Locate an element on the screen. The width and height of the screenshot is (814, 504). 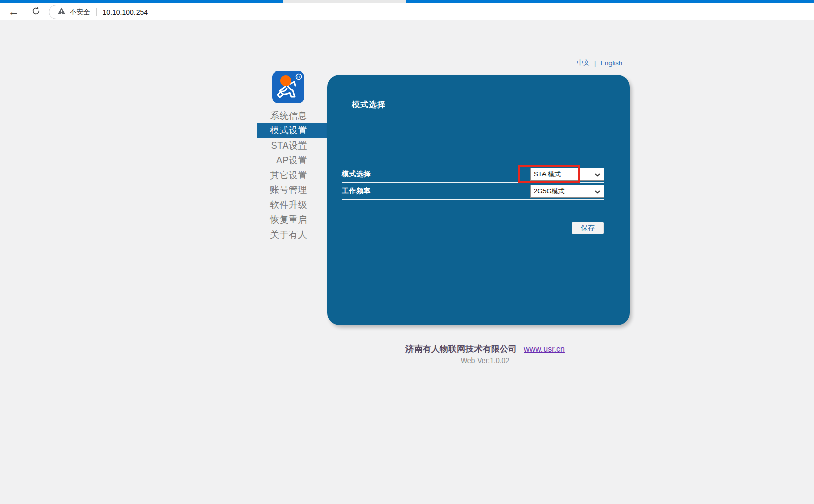
sidebar-item-other-settings: 其它设置 is located at coordinates (293, 175).